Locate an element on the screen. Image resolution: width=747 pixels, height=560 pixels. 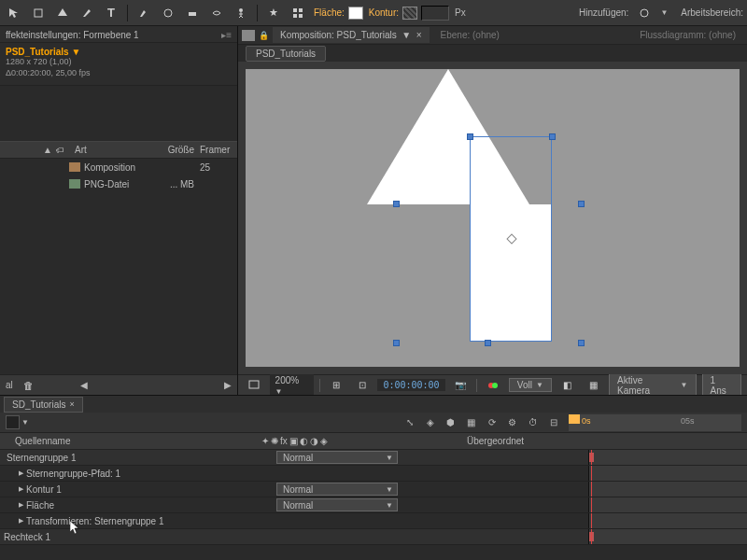
selection-tool-icon is located at coordinates (14, 13).